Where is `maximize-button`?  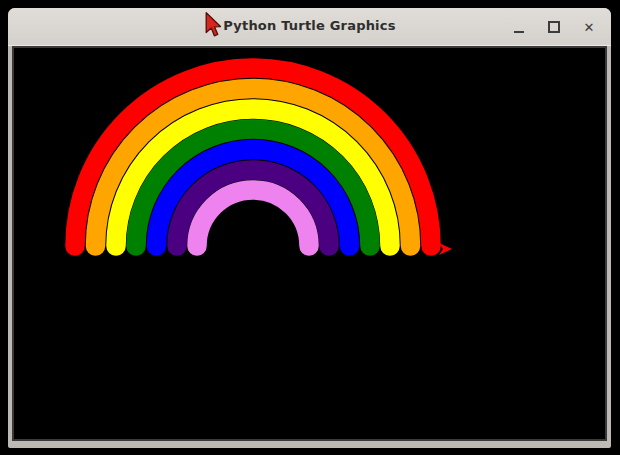
maximize-button is located at coordinates (554, 27).